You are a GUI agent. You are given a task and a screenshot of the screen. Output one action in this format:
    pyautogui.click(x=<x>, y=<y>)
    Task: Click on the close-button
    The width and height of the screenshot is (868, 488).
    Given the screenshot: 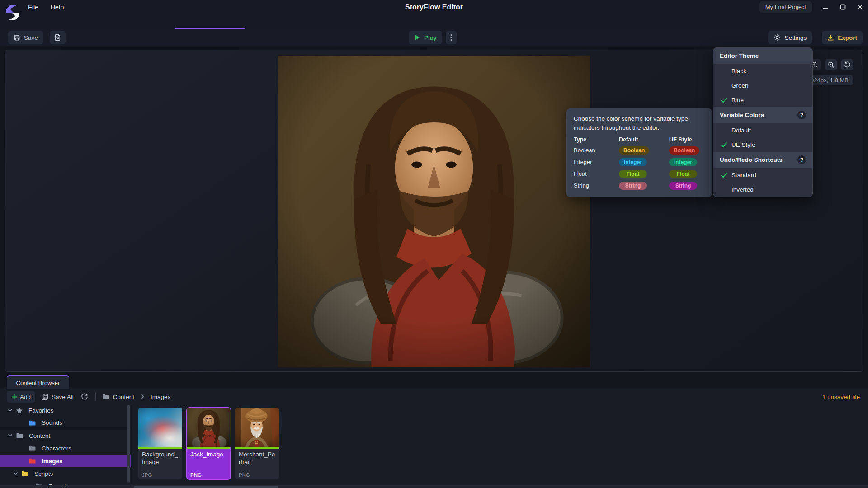 What is the action you would take?
    pyautogui.click(x=860, y=7)
    